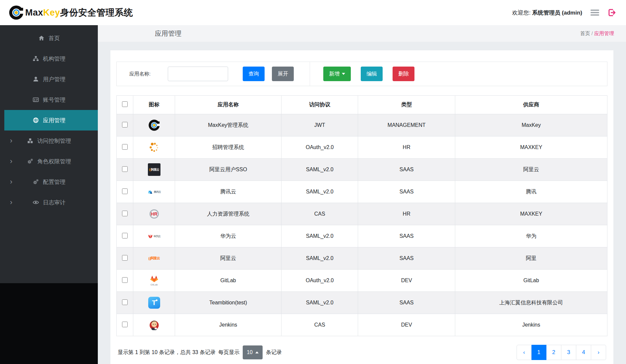 This screenshot has width=626, height=364. Describe the element at coordinates (362, 325) in the screenshot. I see `table-row: JenkinsCASDEVJenkins` at that location.